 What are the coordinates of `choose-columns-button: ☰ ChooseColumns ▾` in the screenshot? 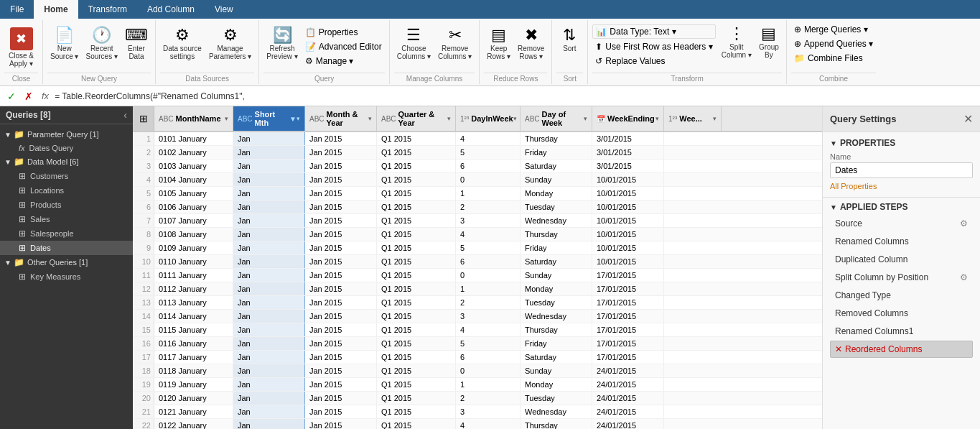 It's located at (414, 43).